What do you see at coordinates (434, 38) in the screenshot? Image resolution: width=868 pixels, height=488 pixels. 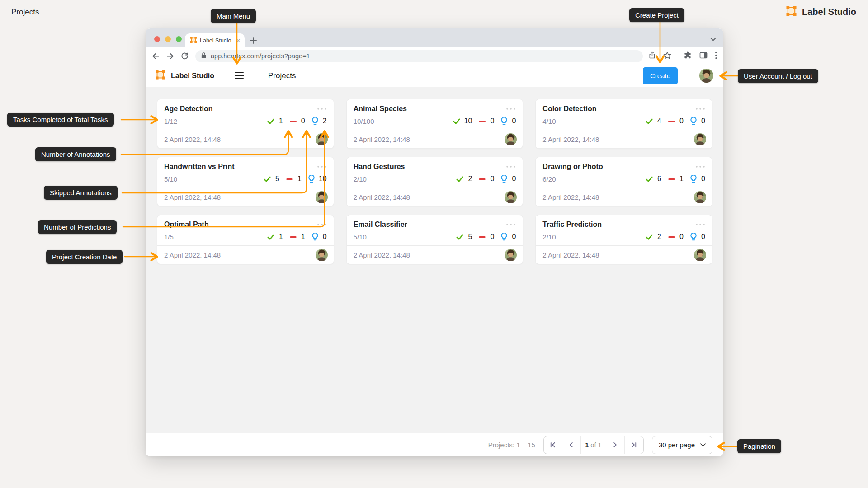 I see `browser-tab-strip: Label Studio ✕` at bounding box center [434, 38].